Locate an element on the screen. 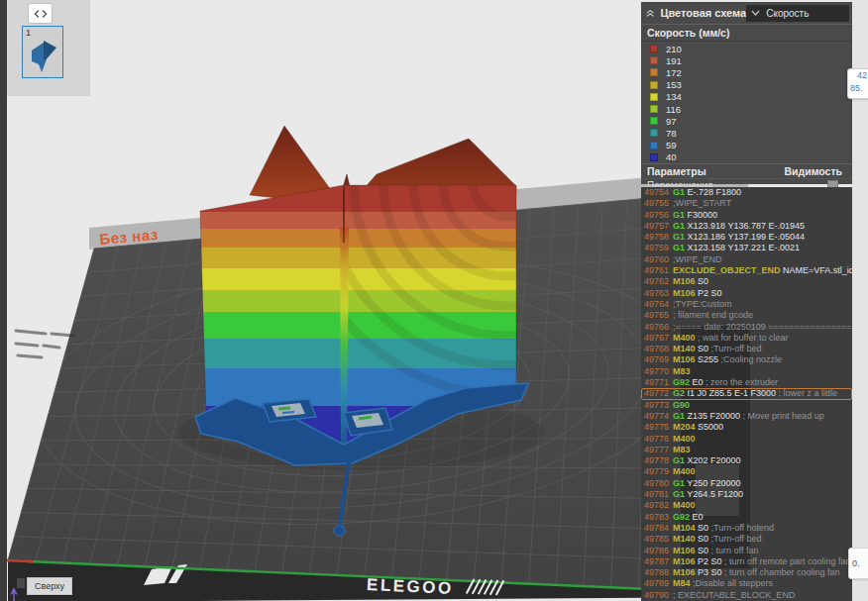  legend-list: 21019117215313411697785940 is located at coordinates (747, 103).